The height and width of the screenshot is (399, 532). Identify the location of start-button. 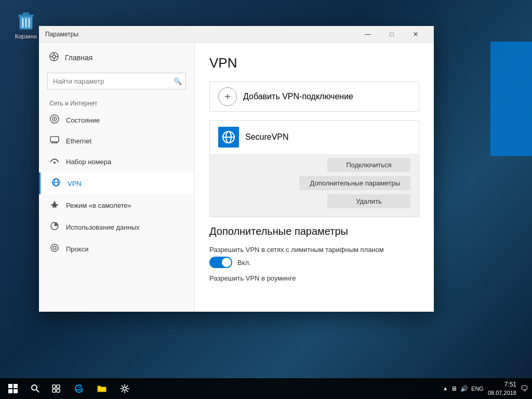
(13, 389).